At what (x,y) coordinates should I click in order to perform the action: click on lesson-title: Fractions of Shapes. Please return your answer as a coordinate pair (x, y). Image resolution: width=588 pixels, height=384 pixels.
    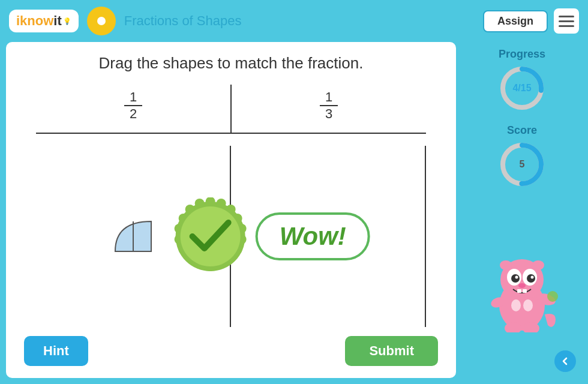
    Looking at the image, I should click on (183, 21).